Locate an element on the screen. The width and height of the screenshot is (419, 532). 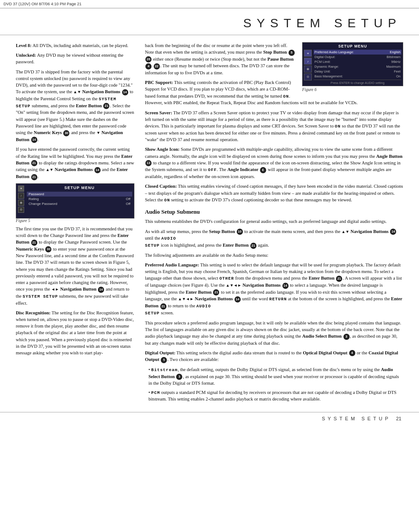
angle-indicator-label: Angle Indicator is located at coordinates (243, 170).